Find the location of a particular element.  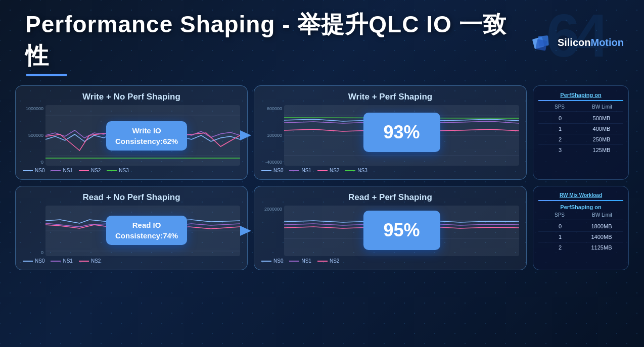

top-side-table-underline is located at coordinates (581, 101).